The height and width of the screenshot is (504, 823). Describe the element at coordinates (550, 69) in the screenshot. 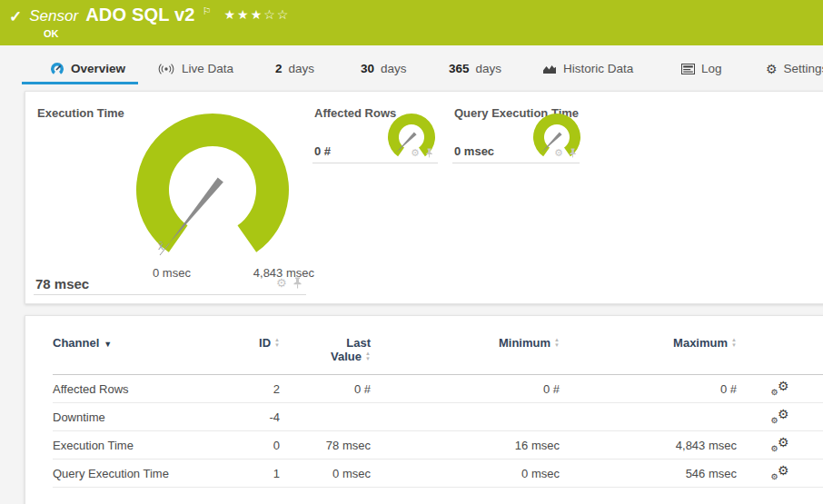

I see `area-chart-icon` at that location.